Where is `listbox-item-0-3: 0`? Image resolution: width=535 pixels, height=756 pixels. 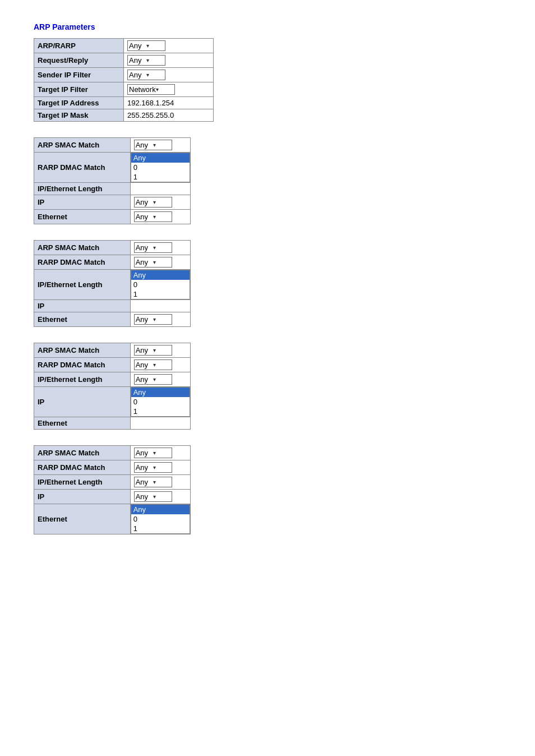
listbox-item-0-3: 0 is located at coordinates (160, 402).